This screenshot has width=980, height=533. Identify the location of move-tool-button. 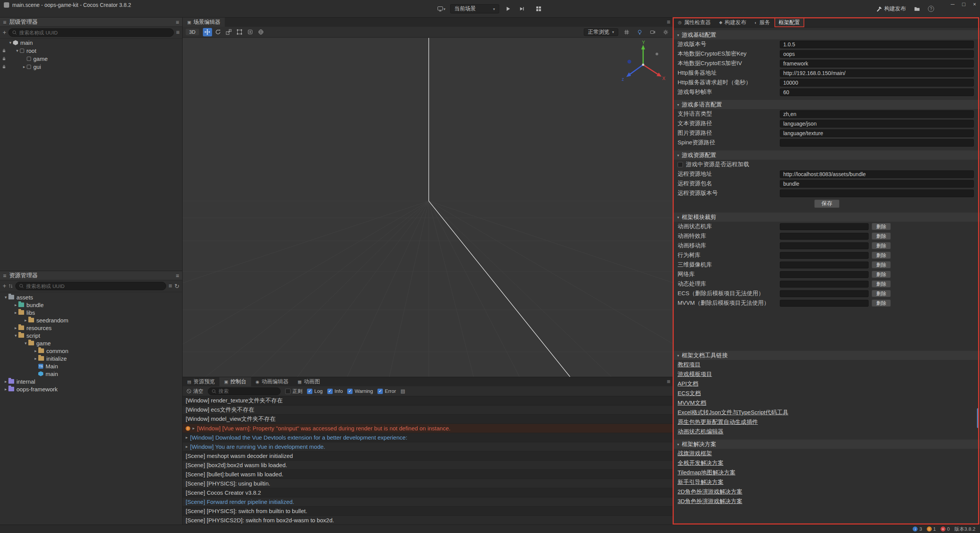
(207, 32).